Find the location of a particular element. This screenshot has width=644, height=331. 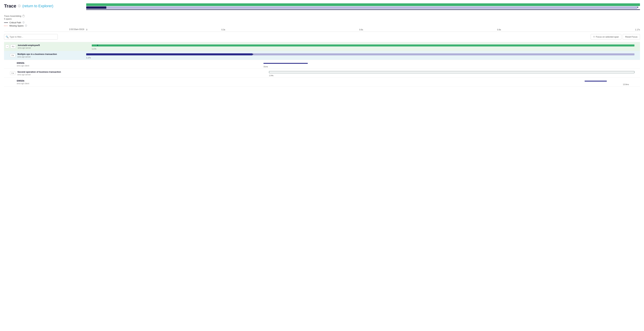

search-icon: 🔍 is located at coordinates (7, 37).